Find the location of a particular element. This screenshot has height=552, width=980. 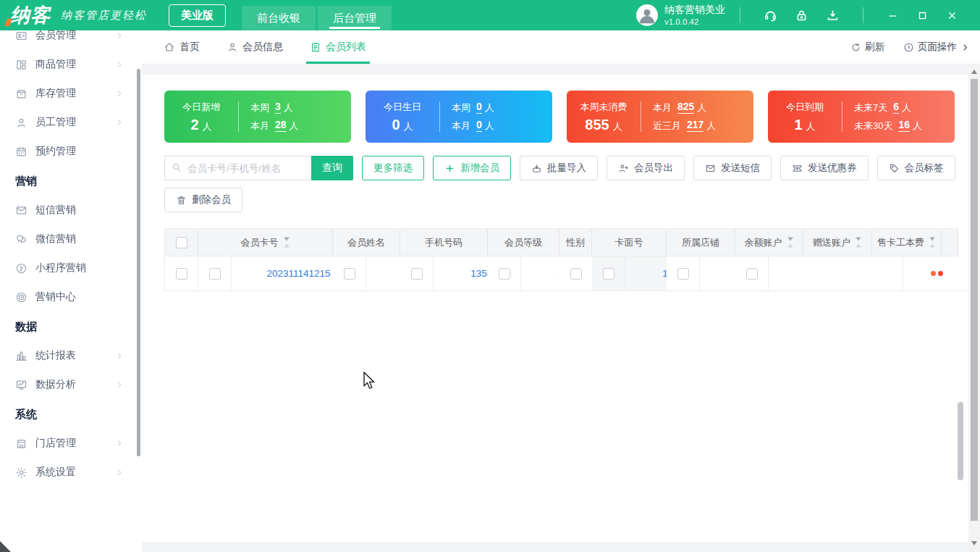

table-scrollbar is located at coordinates (960, 441).